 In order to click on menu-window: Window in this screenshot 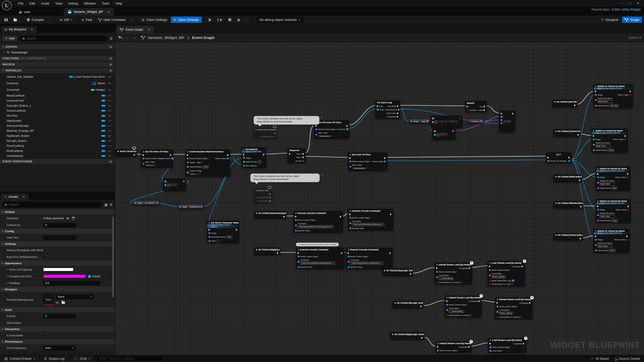, I will do `click(90, 4)`.